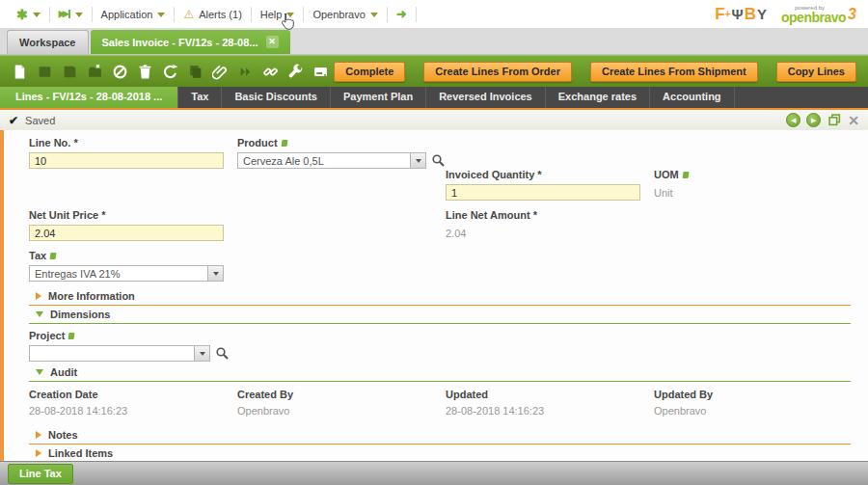 The width and height of the screenshot is (868, 485). I want to click on bottom-tabbar: Line Tax, so click(434, 472).